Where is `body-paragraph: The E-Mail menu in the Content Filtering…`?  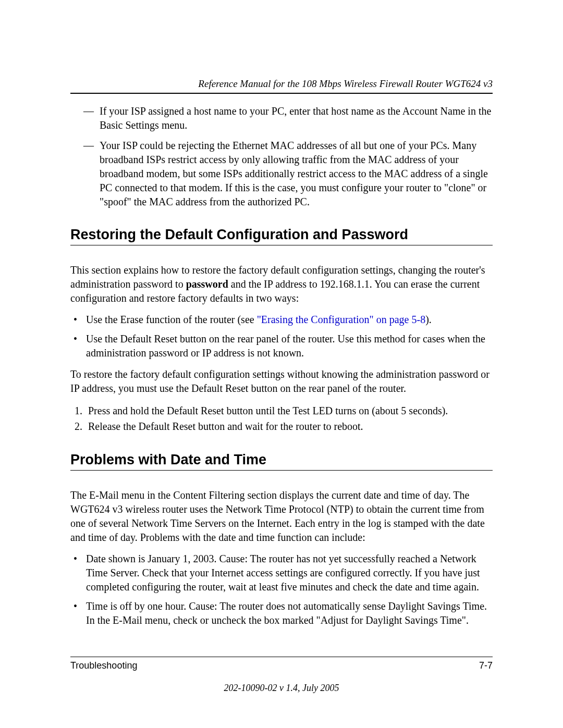 body-paragraph: The E-Mail menu in the Content Filtering… is located at coordinates (282, 516).